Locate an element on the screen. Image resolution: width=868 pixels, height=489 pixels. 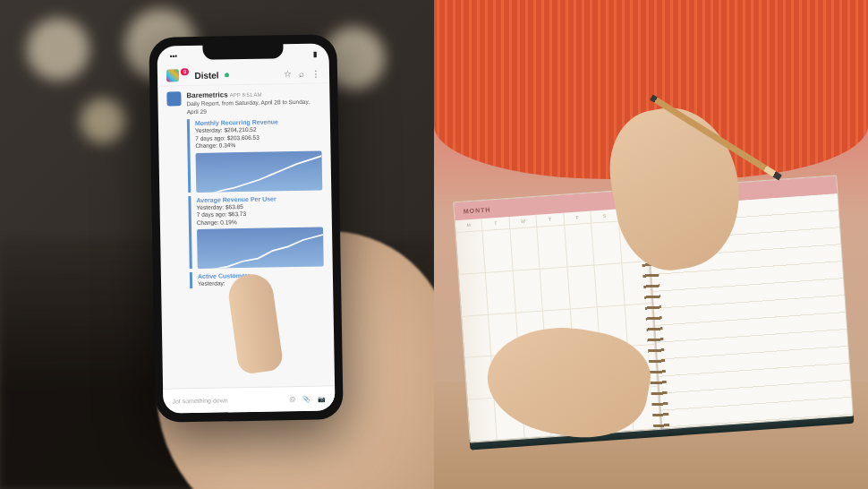
message-post: Baremetrics APP 8:51 AM Daily Report, fr… is located at coordinates (245, 190).